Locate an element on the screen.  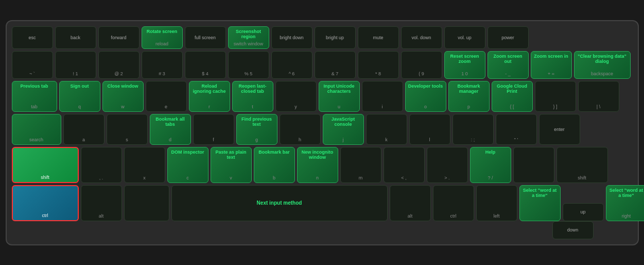
key-x: x is located at coordinates (145, 165).